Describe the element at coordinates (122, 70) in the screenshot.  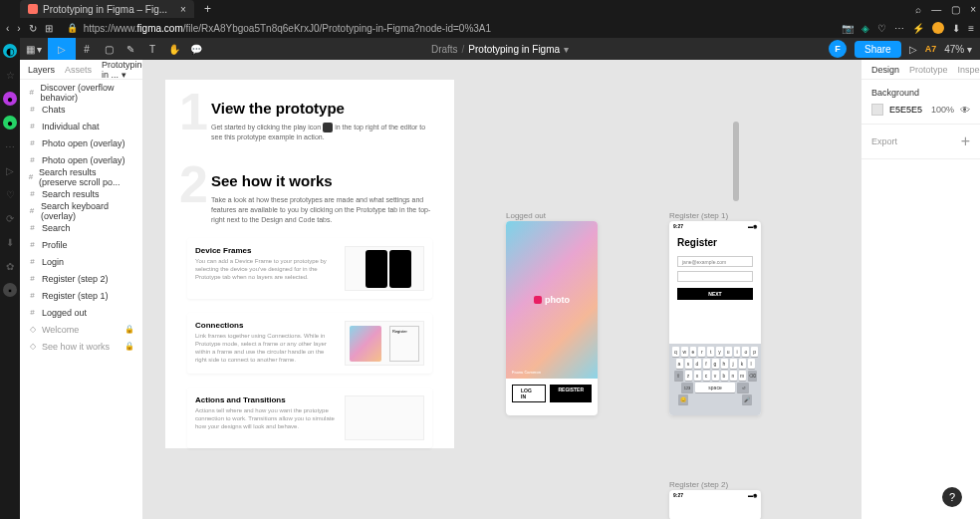
I see `page-selector: Prototyping in ... ▾` at that location.